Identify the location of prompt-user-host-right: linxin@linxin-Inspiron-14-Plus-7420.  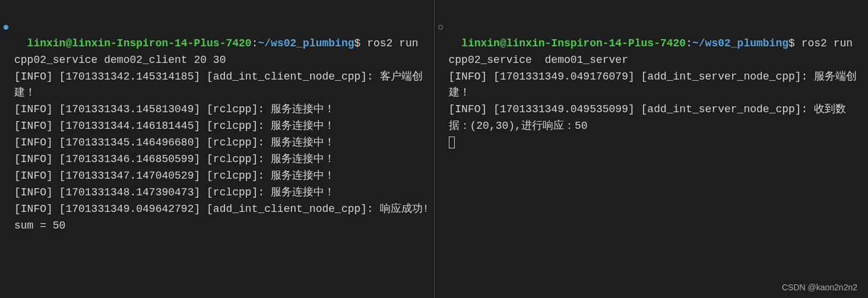
(574, 43).